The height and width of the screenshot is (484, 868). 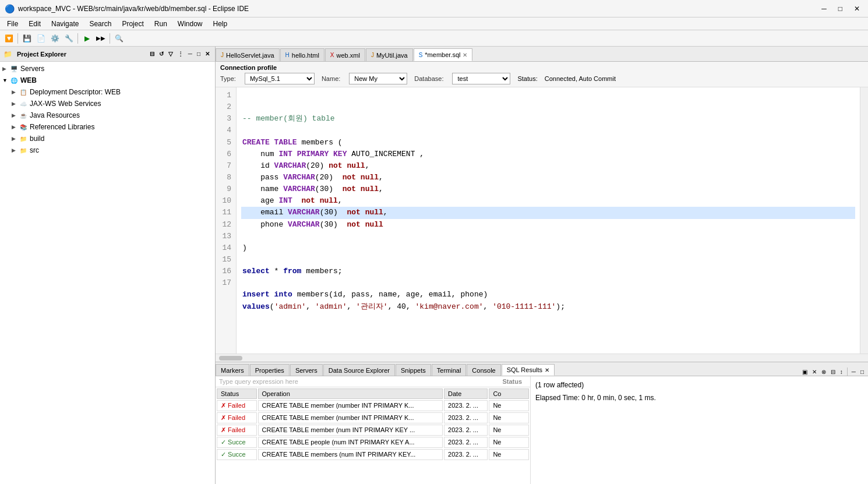 What do you see at coordinates (13, 24) in the screenshot?
I see `menu-item-file: File` at bounding box center [13, 24].